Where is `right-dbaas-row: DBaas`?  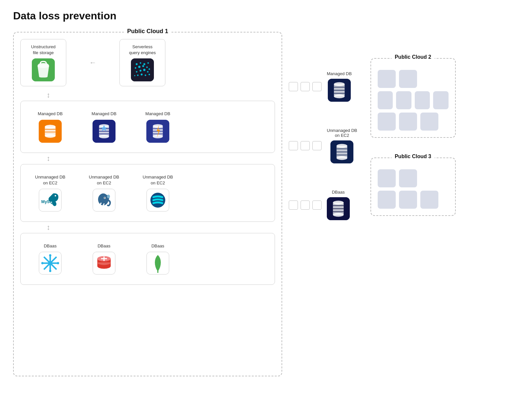 right-dbaas-row: DBaas is located at coordinates (323, 205).